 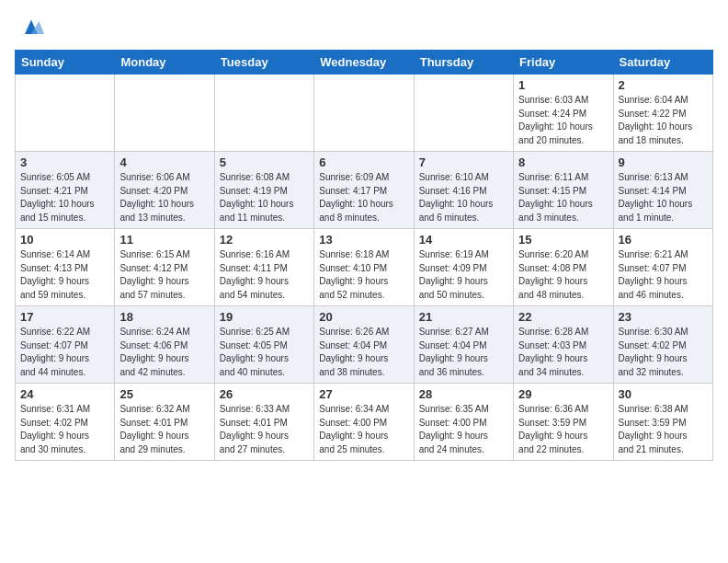 I want to click on calendar-header-row: SundayMondayTuesdayWednesdayThursdayFrid…, so click(x=364, y=63).